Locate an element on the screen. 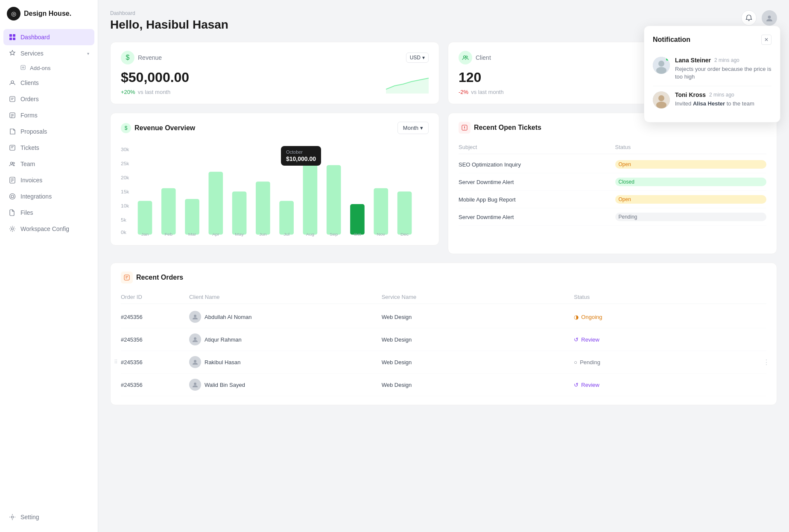  sidebar-item-integrations: Integrations is located at coordinates (49, 196).